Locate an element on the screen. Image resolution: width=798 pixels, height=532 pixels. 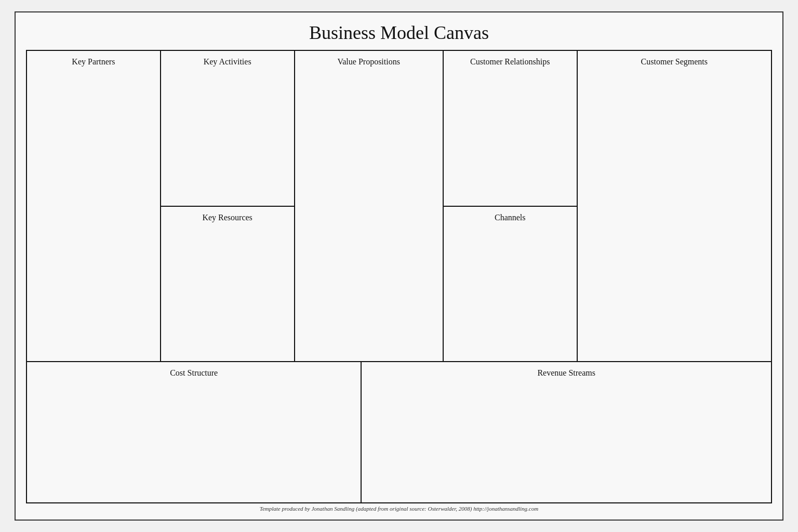
revenue-streams-cell: Revenue Streams is located at coordinates (566, 432).